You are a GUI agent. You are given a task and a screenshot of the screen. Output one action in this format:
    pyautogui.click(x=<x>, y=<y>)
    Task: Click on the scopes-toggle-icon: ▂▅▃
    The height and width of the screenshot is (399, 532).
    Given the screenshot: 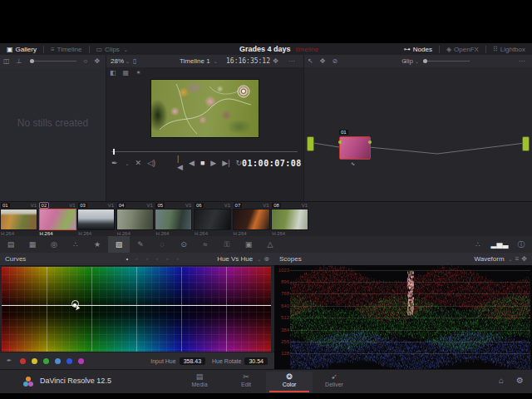 What is the action you would take?
    pyautogui.click(x=500, y=244)
    